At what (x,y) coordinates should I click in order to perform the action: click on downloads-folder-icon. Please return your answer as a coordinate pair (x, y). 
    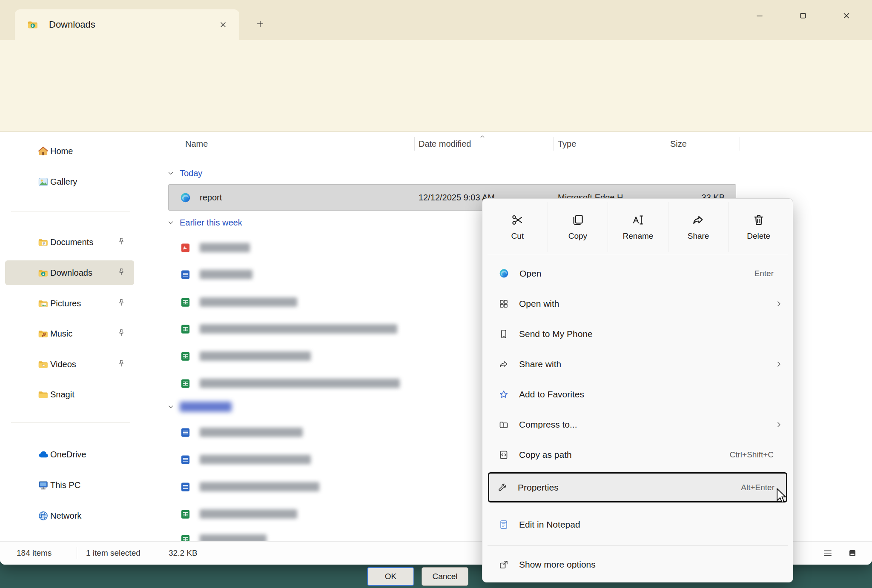
    Looking at the image, I should click on (43, 273).